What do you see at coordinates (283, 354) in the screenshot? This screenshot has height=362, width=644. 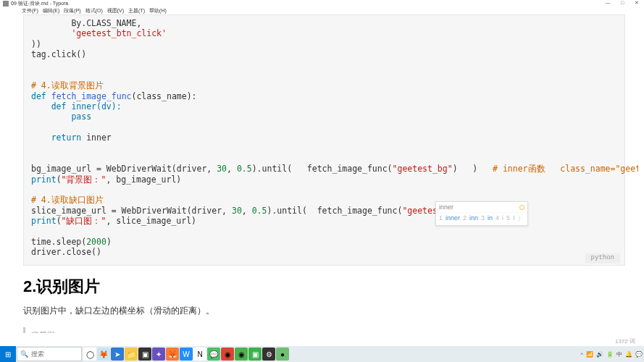 I see `app-spotify: ●` at bounding box center [283, 354].